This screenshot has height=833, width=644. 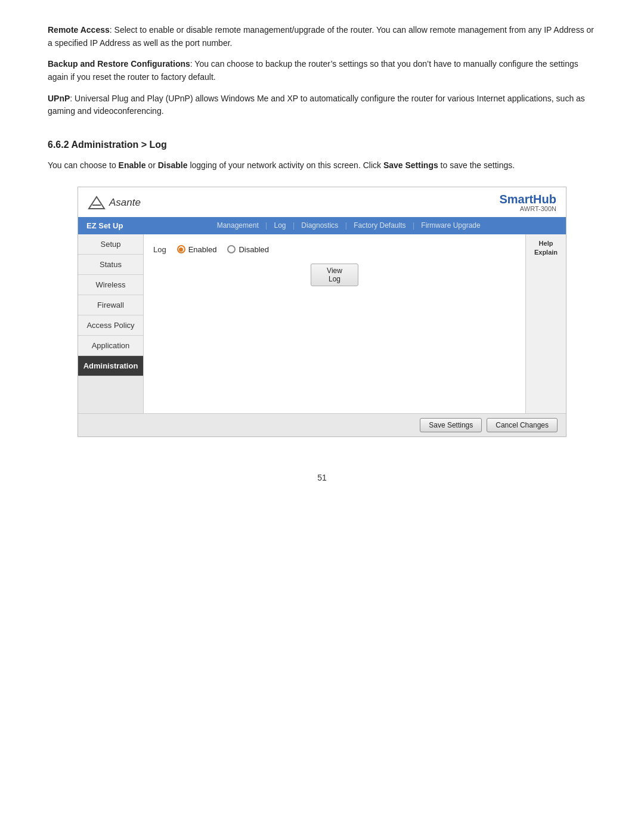 I want to click on asante-logo-text: Asante, so click(x=125, y=203).